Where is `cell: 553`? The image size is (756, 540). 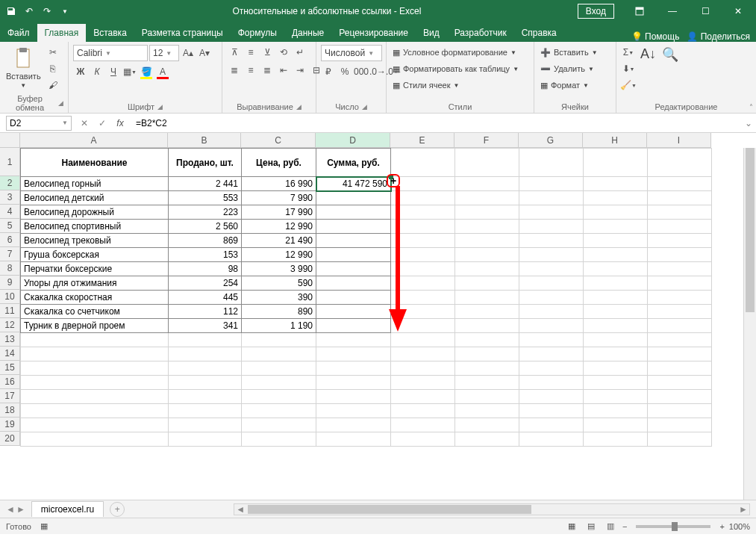 cell: 553 is located at coordinates (205, 199).